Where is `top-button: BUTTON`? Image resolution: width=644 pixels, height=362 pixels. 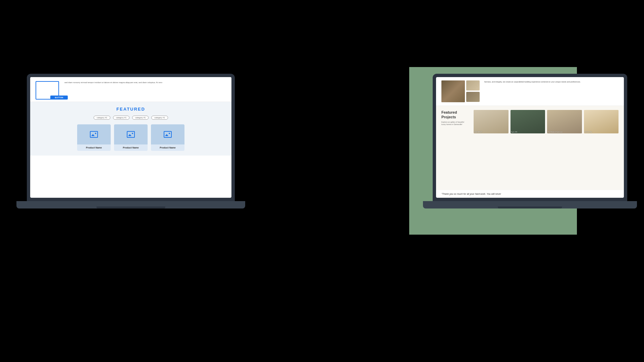
top-button: BUTTON is located at coordinates (59, 98).